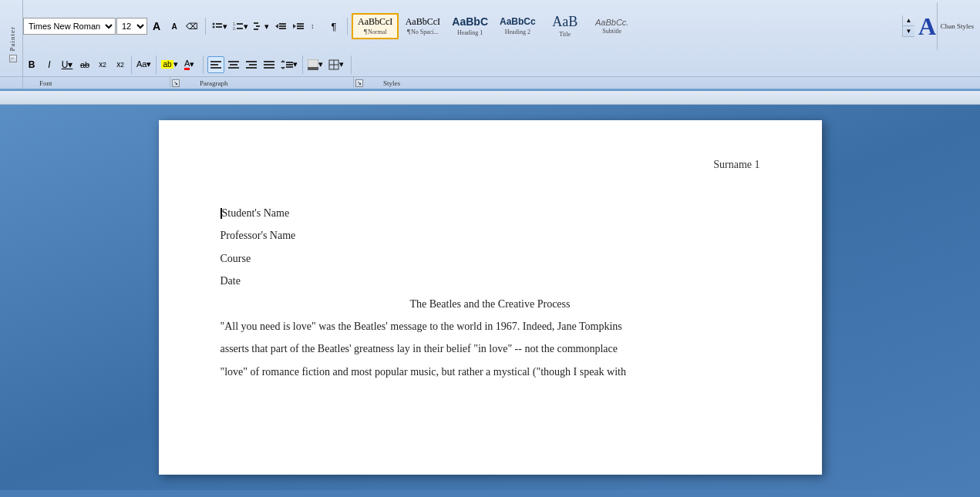  I want to click on style-heading1-preview: AaBbC, so click(470, 22).